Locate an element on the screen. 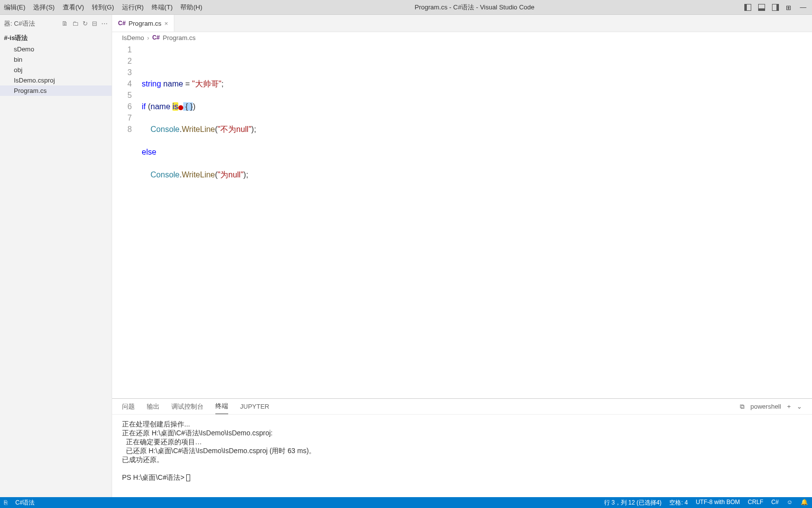 The image size is (812, 508). minimize-icon: — is located at coordinates (803, 7).